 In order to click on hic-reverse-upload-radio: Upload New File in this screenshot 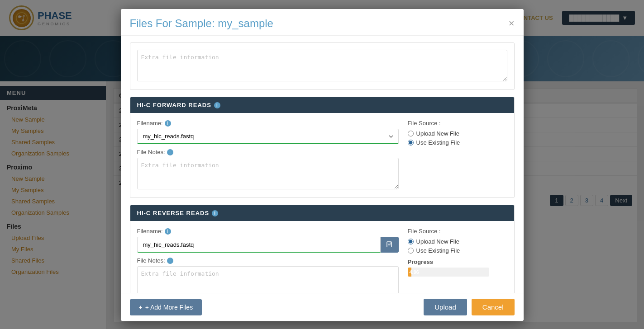, I will do `click(458, 241)`.